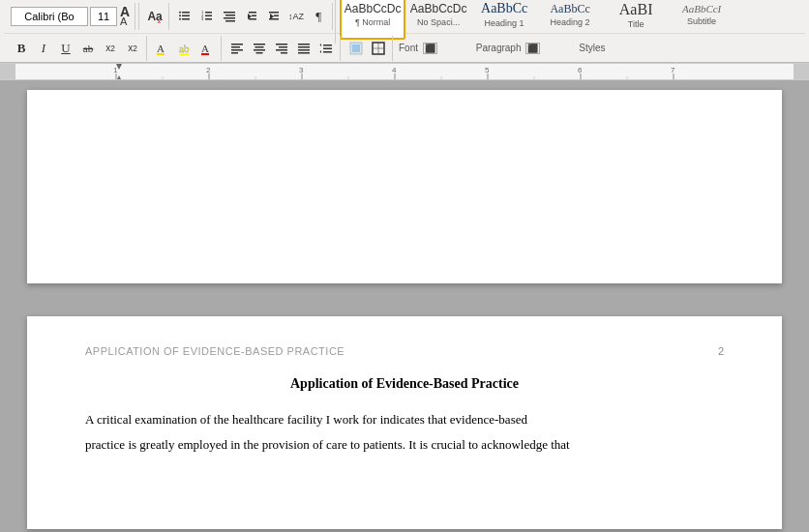  What do you see at coordinates (252, 16) in the screenshot?
I see `decrease-indent-button` at bounding box center [252, 16].